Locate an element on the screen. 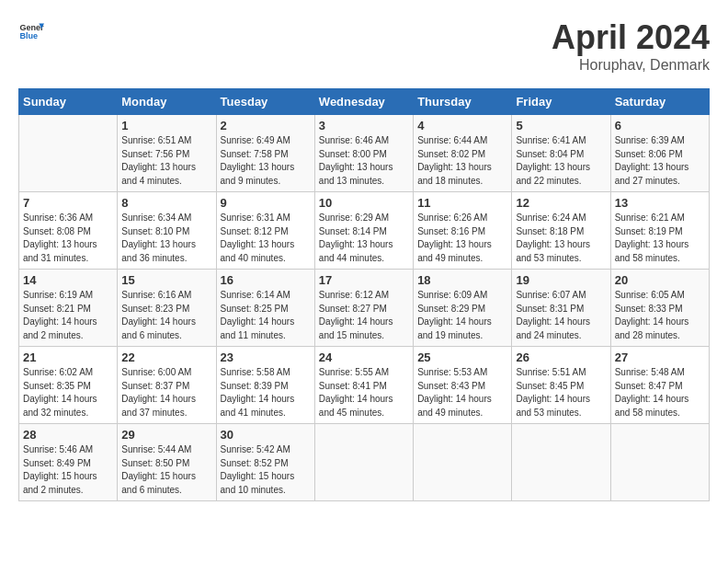  day-number: 28 is located at coordinates (68, 434).